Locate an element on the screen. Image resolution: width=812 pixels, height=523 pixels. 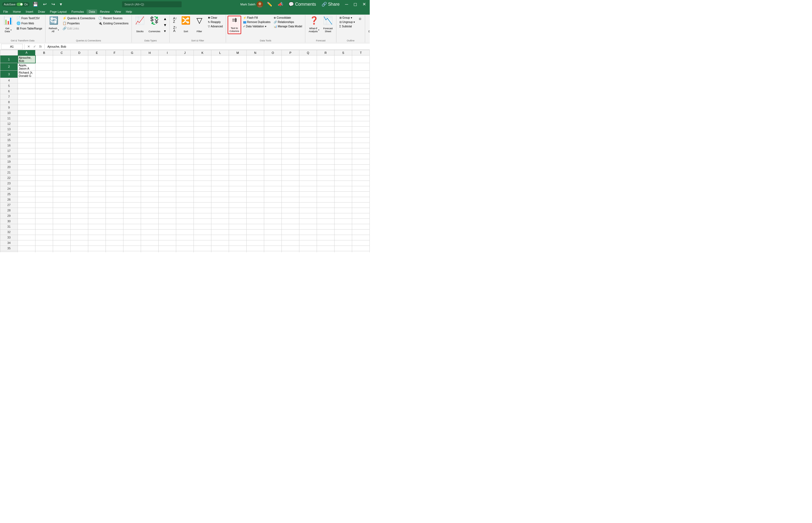
cell-b7 is located at coordinates (44, 97).